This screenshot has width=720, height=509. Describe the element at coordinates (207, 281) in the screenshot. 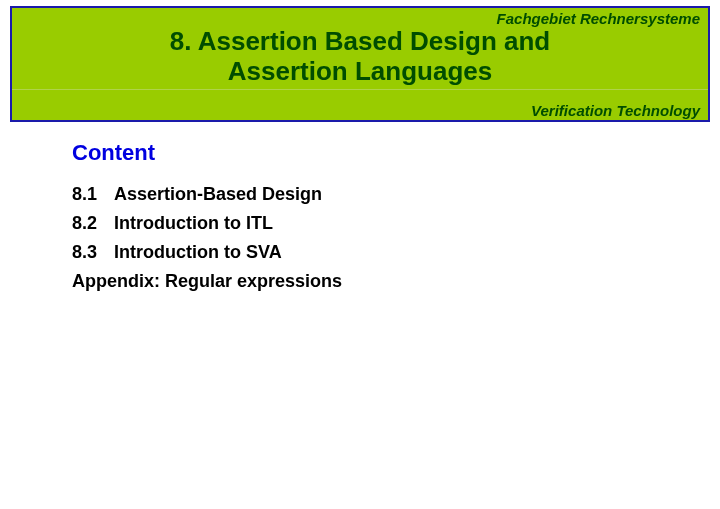

I see `toc-label: Appendix: Regular expressions` at that location.